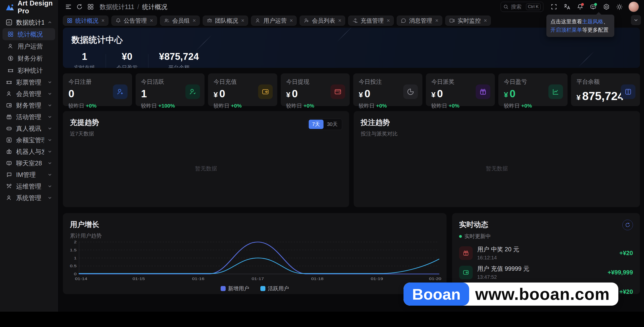 This screenshot has width=644, height=327. Describe the element at coordinates (89, 60) in the screenshot. I see `banner-stat-online: 1 实时在线` at that location.